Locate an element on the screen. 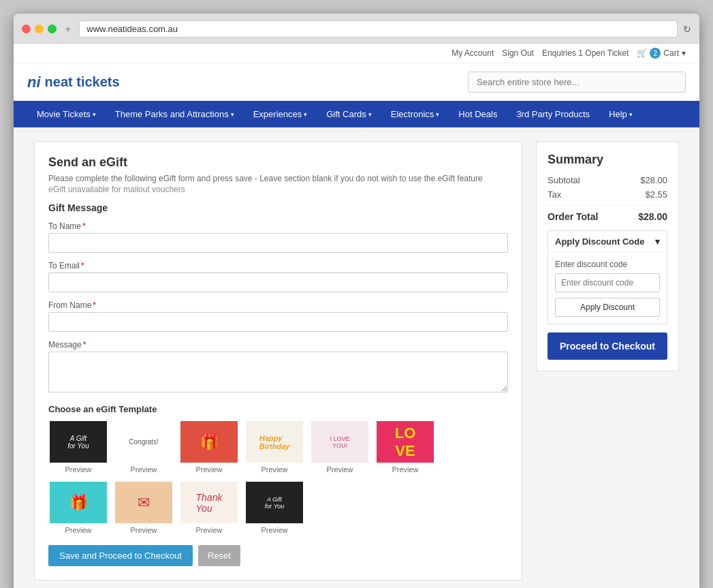  nav-label: Help is located at coordinates (618, 114).